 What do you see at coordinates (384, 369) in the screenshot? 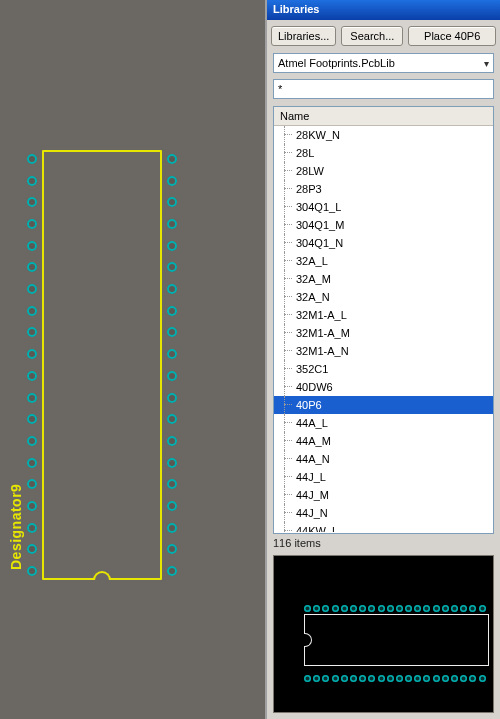
I see `list-item: 352C1` at bounding box center [384, 369].